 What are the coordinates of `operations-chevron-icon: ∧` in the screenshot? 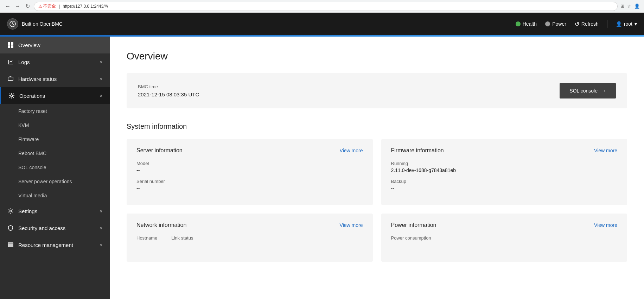 It's located at (101, 96).